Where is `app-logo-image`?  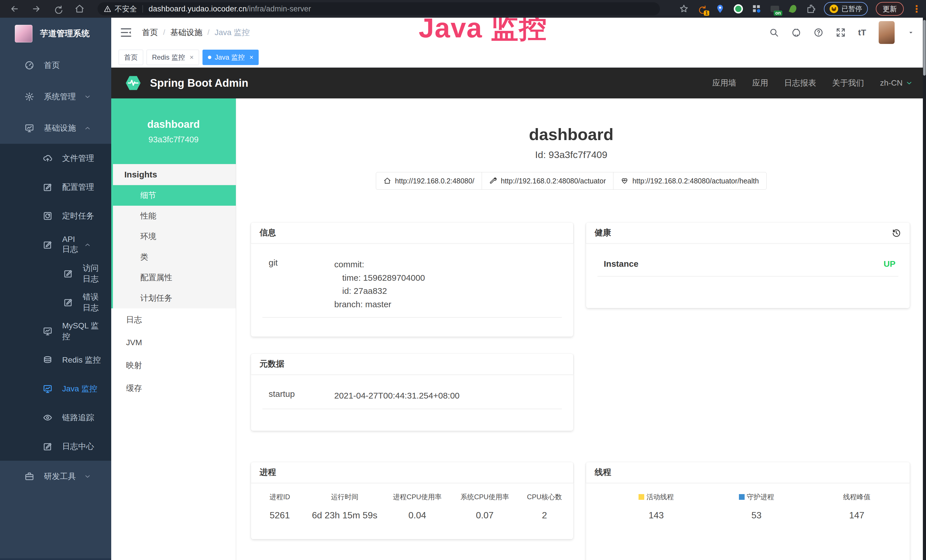 app-logo-image is located at coordinates (24, 34).